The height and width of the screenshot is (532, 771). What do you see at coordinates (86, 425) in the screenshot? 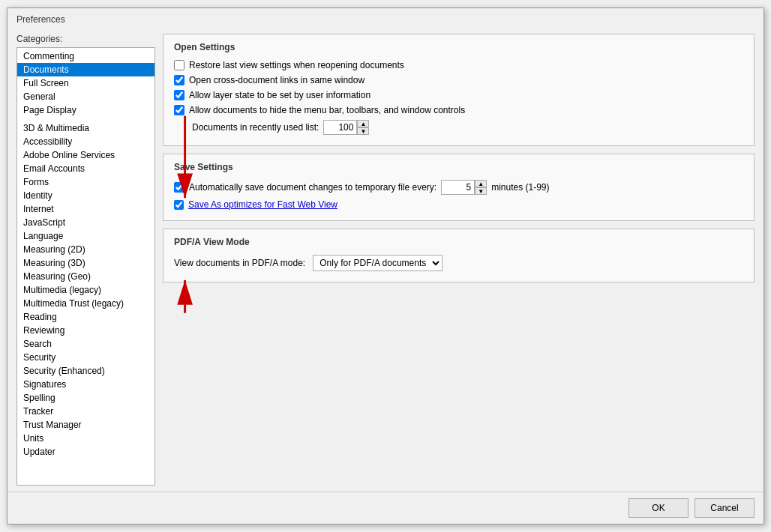
I see `category-item-trust-manager: Trust Manager` at bounding box center [86, 425].